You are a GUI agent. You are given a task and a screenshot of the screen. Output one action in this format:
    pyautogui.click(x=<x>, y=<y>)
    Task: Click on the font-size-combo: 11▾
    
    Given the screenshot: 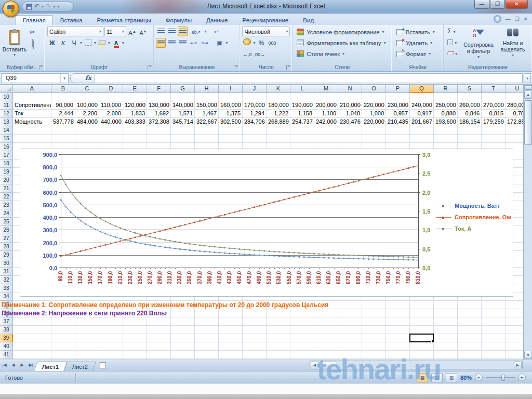 What is the action you would take?
    pyautogui.click(x=115, y=31)
    